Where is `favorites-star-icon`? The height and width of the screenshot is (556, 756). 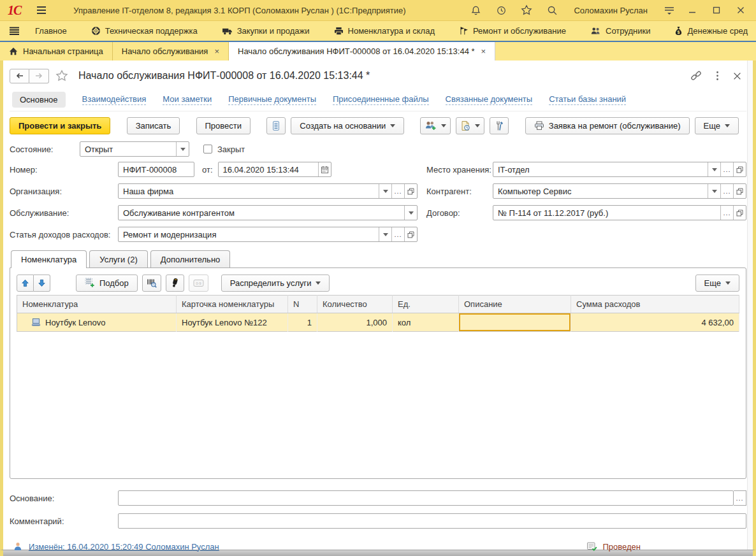 favorites-star-icon is located at coordinates (527, 10).